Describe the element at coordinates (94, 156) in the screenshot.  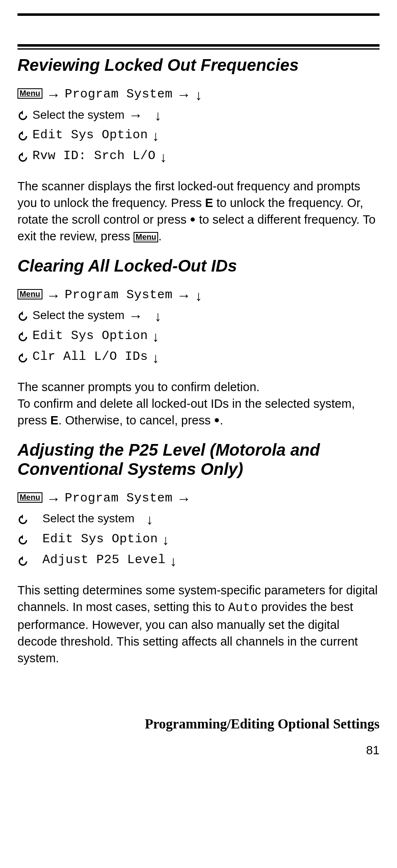
I see `step-rvw-id: Rvw ID: Srch L/O` at that location.